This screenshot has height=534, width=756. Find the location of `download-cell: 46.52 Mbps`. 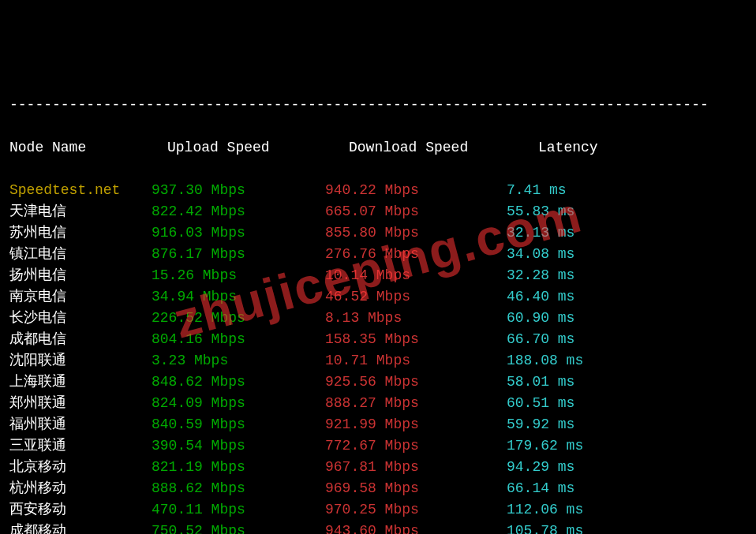

download-cell: 46.52 Mbps is located at coordinates (416, 297).